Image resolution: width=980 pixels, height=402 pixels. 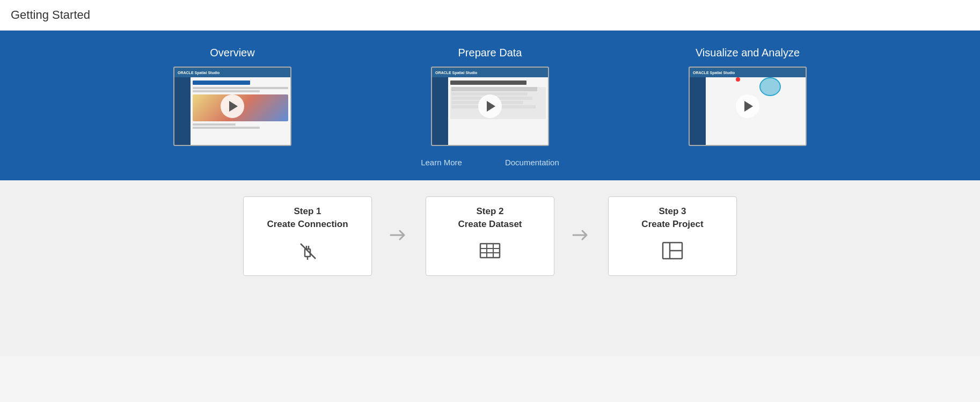 I want to click on step-1-label: Create Connection, so click(x=307, y=224).